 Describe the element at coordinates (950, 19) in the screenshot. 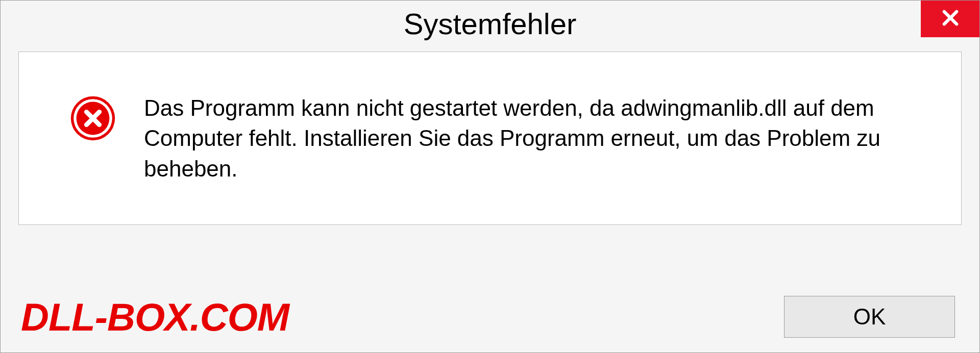

I see `close-button` at that location.